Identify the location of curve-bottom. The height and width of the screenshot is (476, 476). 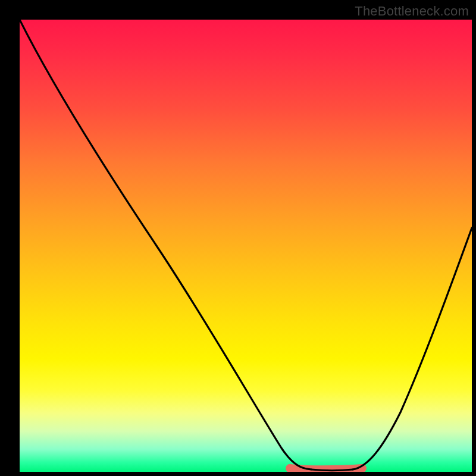
(332, 470).